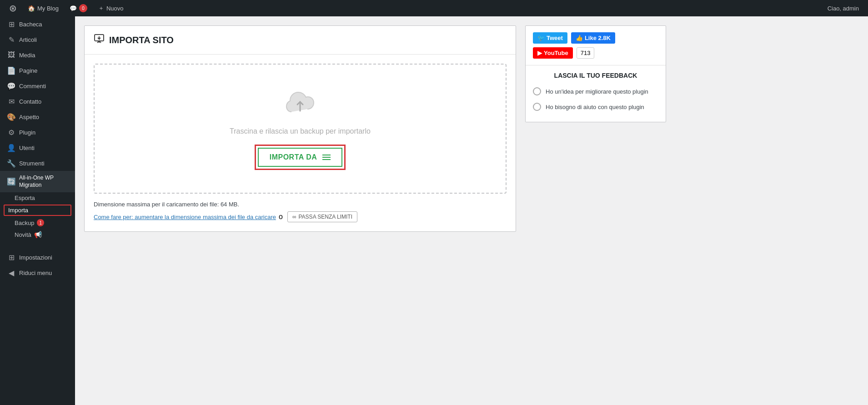 This screenshot has width=868, height=405. What do you see at coordinates (11, 257) in the screenshot?
I see `impostazioni-icon: ⊞` at bounding box center [11, 257].